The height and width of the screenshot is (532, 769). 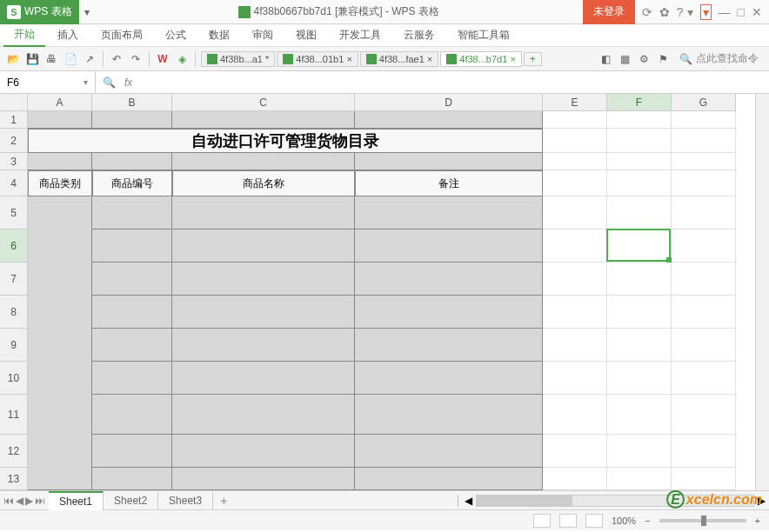 What do you see at coordinates (60, 451) in the screenshot?
I see `cell-A12` at bounding box center [60, 451].